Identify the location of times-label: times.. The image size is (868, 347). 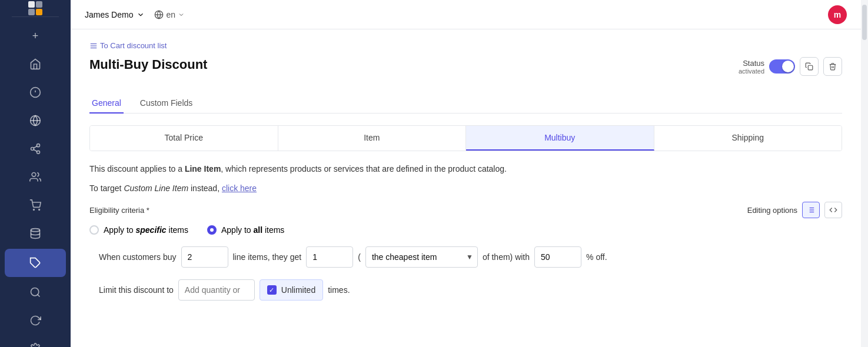
(339, 290).